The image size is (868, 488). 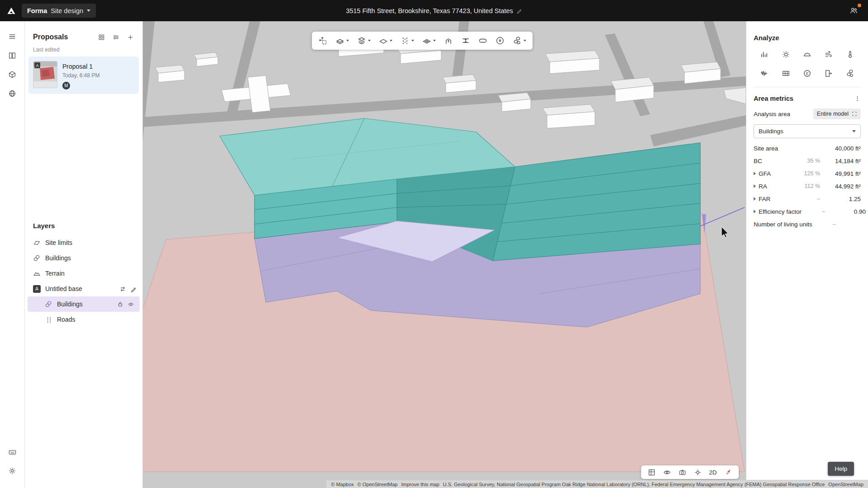 What do you see at coordinates (63, 37) in the screenshot?
I see `proposals-title: Proposals` at bounding box center [63, 37].